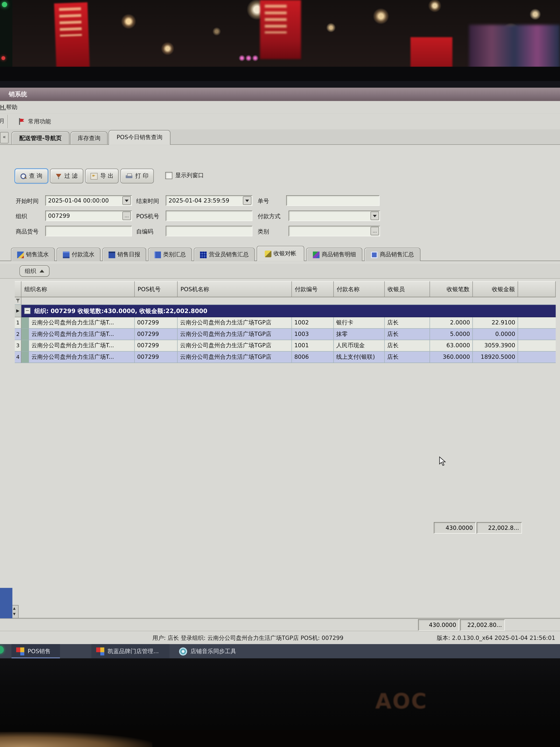  Describe the element at coordinates (285, 322) in the screenshot. I see `results-grid: 组织名称 POS机号 POS机名称 付款编号 付款名称 收银员 收银笔数 收银金…` at that location.